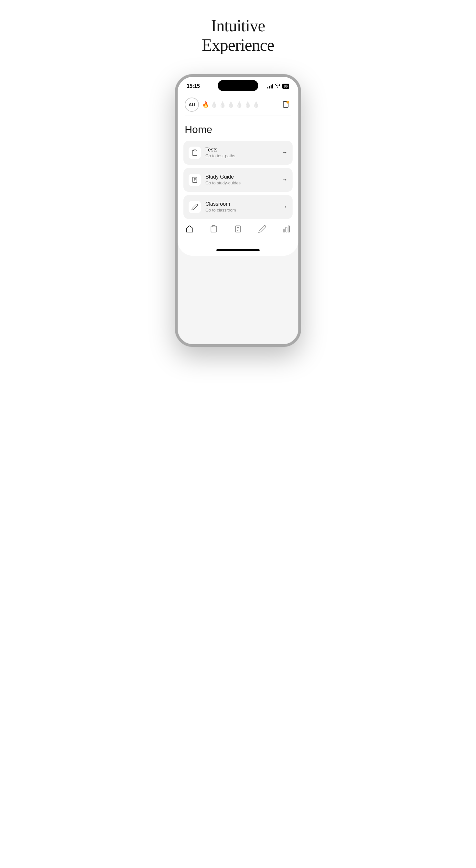 The width and height of the screenshot is (476, 868). What do you see at coordinates (238, 175) in the screenshot?
I see `app-content: AU 🔥 💧 💧 💧 💧 💧 💧` at bounding box center [238, 175].